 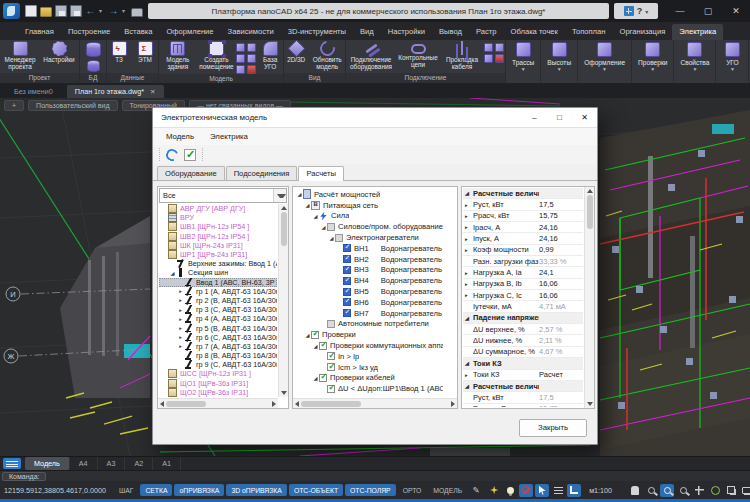 I want to click on device-tree-item: ШВ2 [ЩРн-12з IP54 ], so click(x=218, y=236).